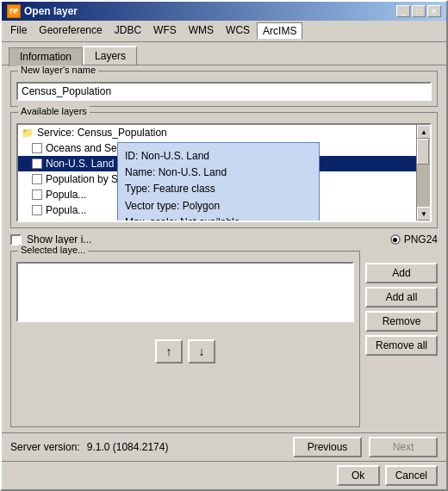 The width and height of the screenshot is (448, 491). Describe the element at coordinates (219, 190) in the screenshot. I see `tooltip-type: Type: Feature class` at that location.